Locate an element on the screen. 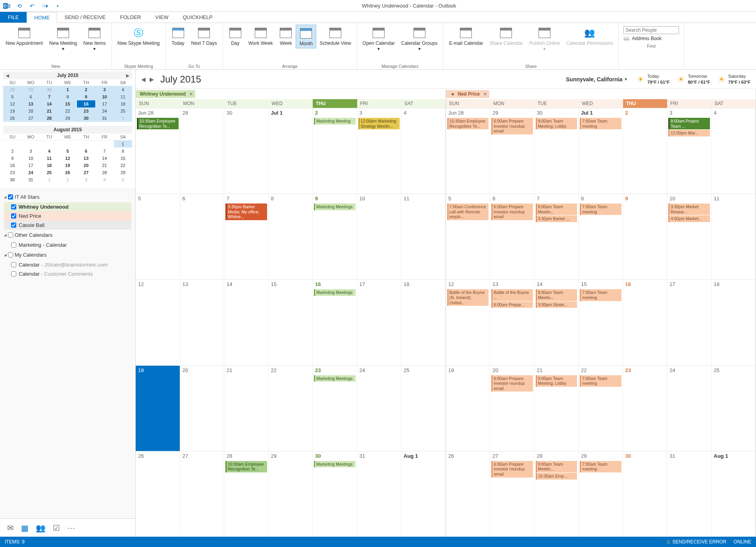 The image size is (756, 547). day-cell: 27 is located at coordinates (202, 494).